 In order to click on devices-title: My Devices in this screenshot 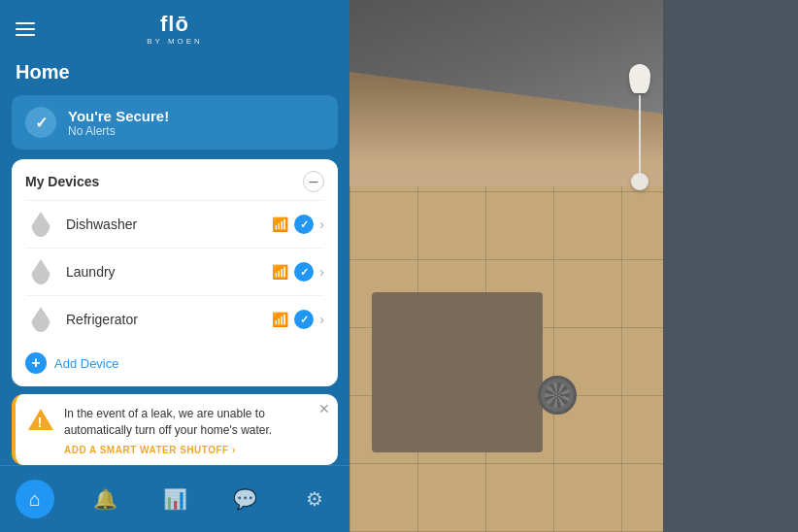, I will do `click(62, 182)`.